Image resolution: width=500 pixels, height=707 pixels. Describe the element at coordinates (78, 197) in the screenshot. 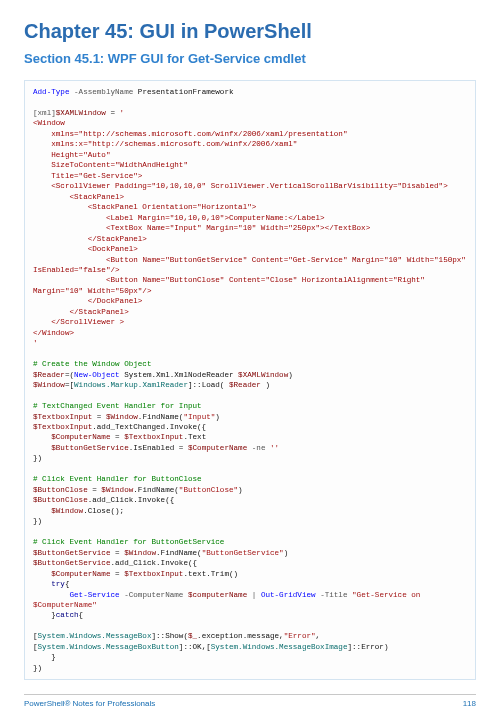

I see `code-token: <StackPanel>` at that location.